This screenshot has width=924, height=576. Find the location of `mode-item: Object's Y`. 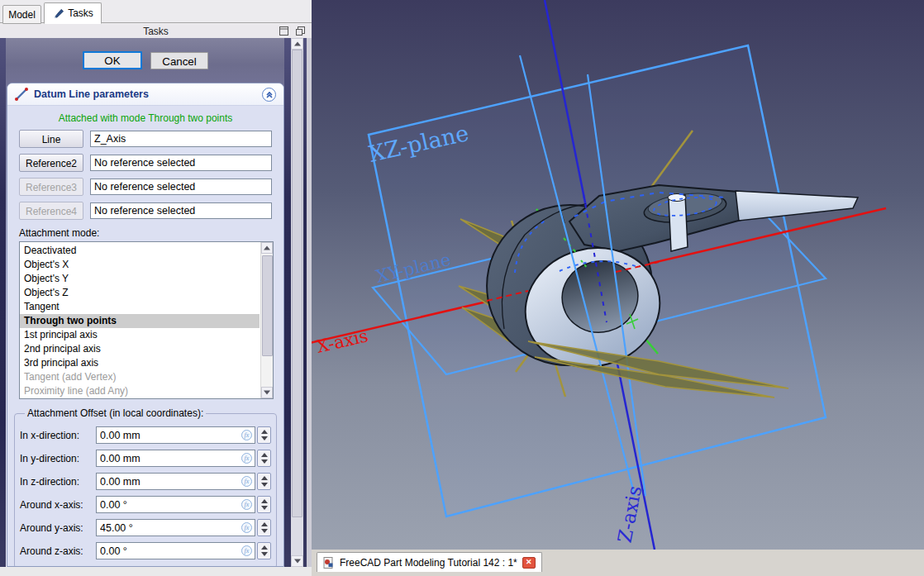

mode-item: Object's Y is located at coordinates (140, 279).